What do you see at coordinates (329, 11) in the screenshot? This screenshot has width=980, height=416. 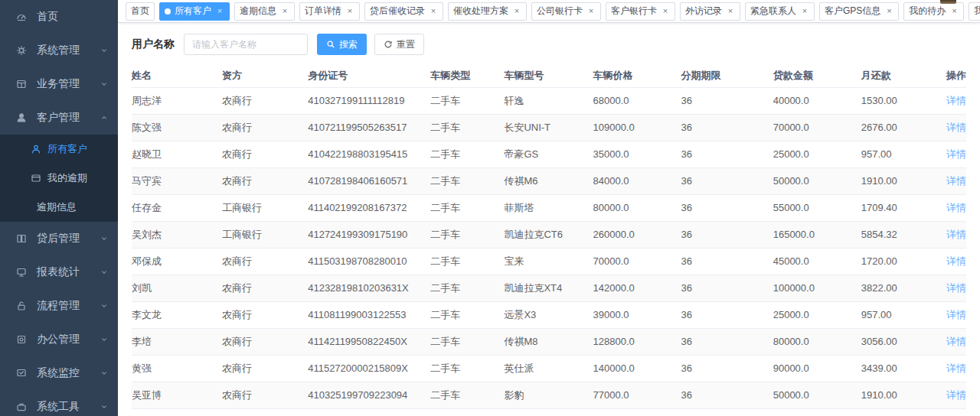 I see `tab-订单详情: 订单详情×` at bounding box center [329, 11].